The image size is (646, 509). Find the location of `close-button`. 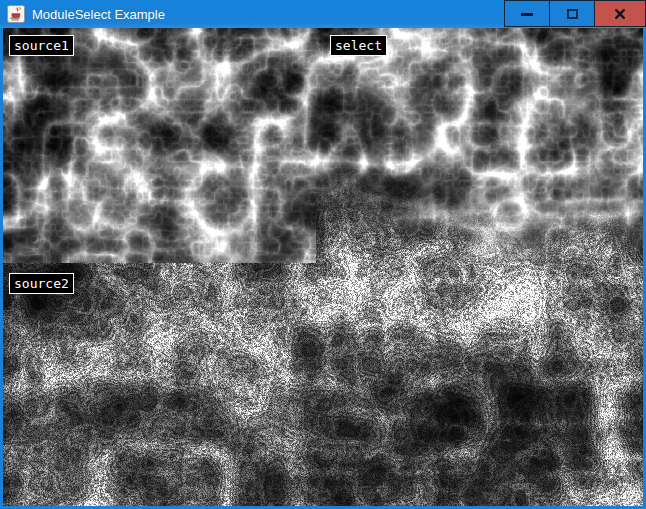

close-button is located at coordinates (620, 14).